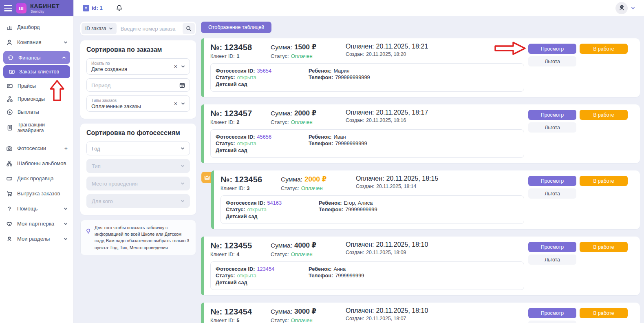 The width and height of the screenshot is (644, 323). Describe the element at coordinates (138, 201) in the screenshot. I see `for-whom-select: Для кого` at that location.